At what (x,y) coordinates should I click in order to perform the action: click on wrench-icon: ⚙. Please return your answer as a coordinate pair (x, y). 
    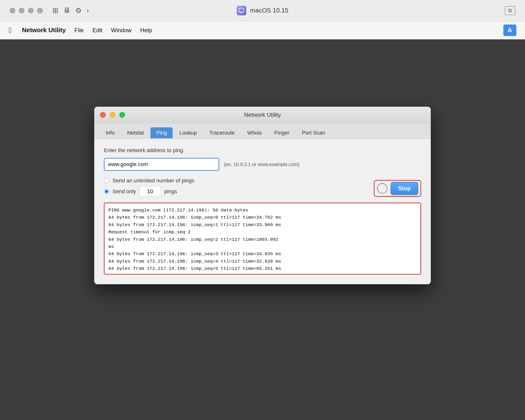
    Looking at the image, I should click on (78, 10).